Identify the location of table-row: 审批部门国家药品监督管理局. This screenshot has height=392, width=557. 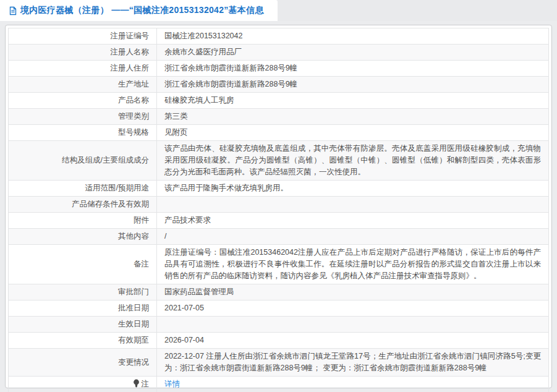
(279, 292).